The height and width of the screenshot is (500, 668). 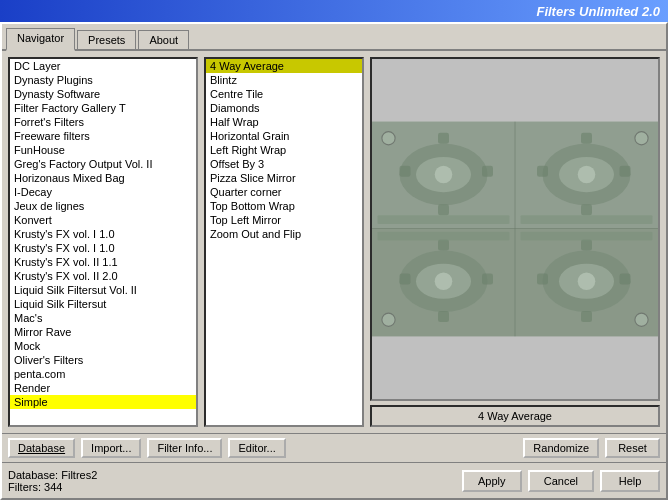 What do you see at coordinates (284, 192) in the screenshot?
I see `middle-item: Quarter corner` at bounding box center [284, 192].